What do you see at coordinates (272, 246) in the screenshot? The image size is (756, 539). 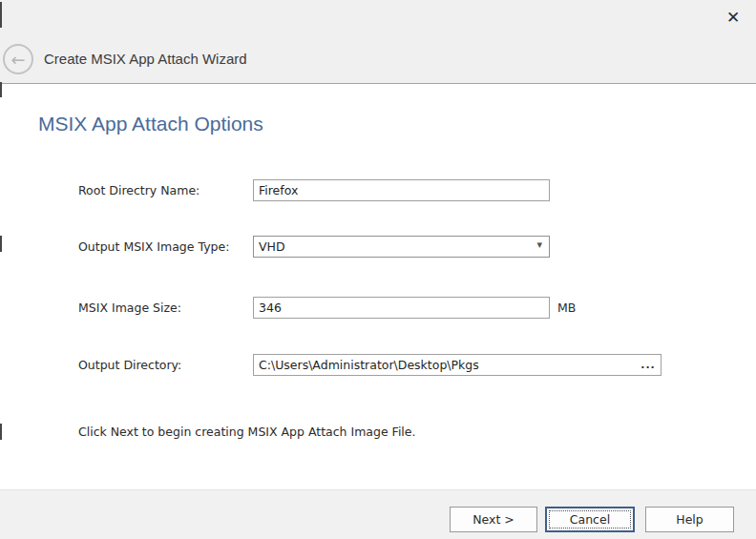 I see `output-image-type-value: VHD` at bounding box center [272, 246].